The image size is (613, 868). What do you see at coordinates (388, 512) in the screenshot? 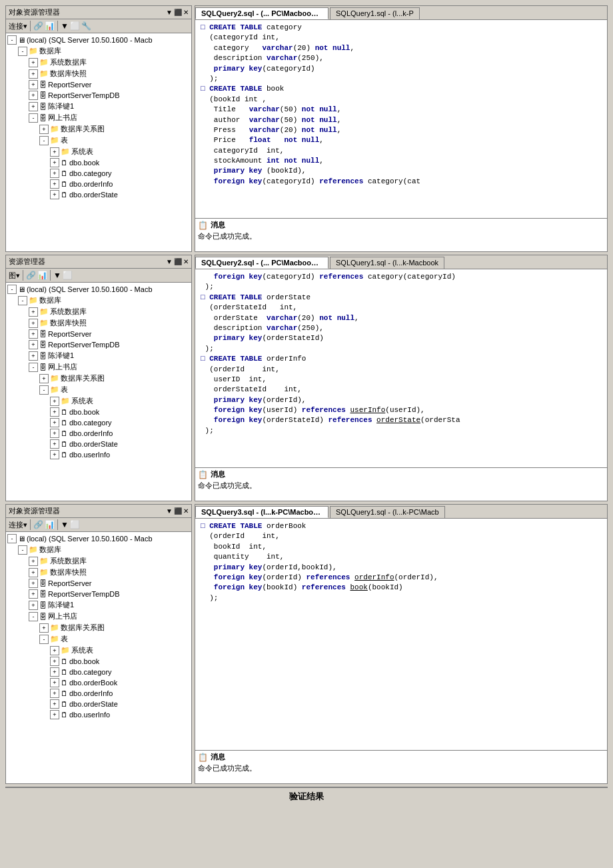
I see `tab-3: SQLQuery1.sql - (l...k-PC\Macb` at bounding box center [388, 512].